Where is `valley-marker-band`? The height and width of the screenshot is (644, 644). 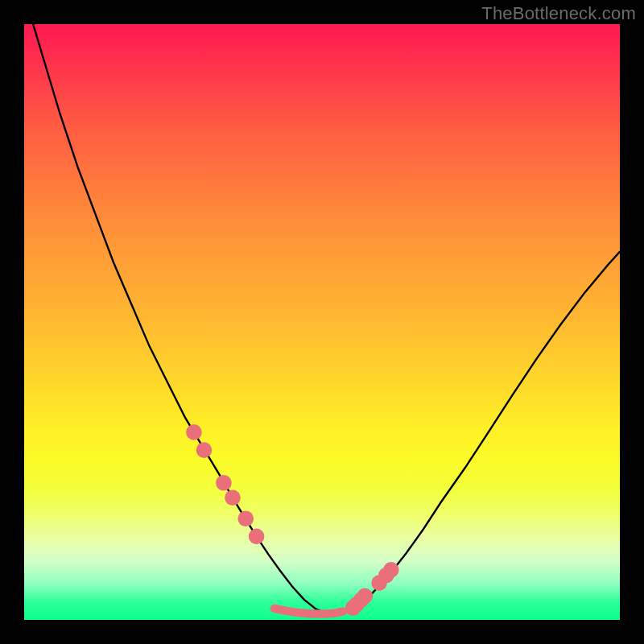
valley-marker-band is located at coordinates (309, 612).